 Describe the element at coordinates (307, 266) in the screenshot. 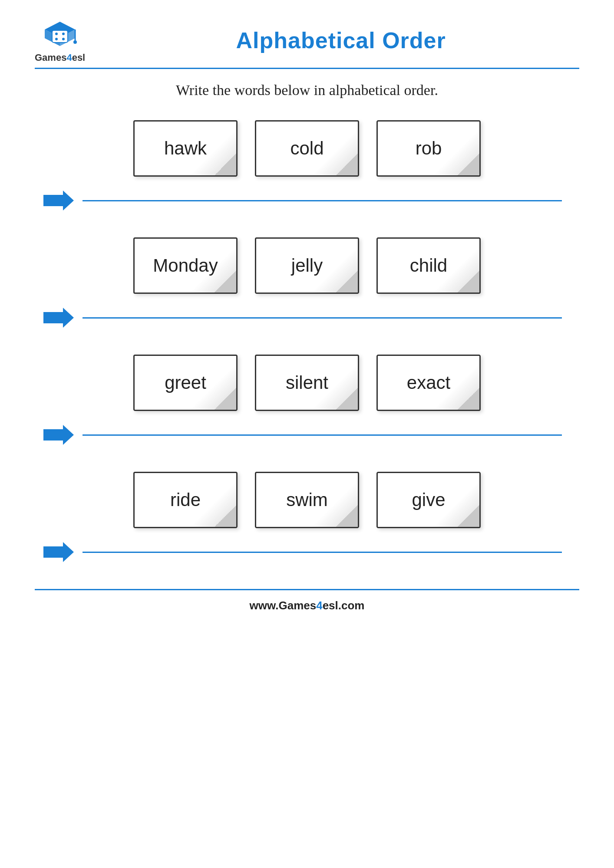

I see `word-card-text: jelly` at that location.